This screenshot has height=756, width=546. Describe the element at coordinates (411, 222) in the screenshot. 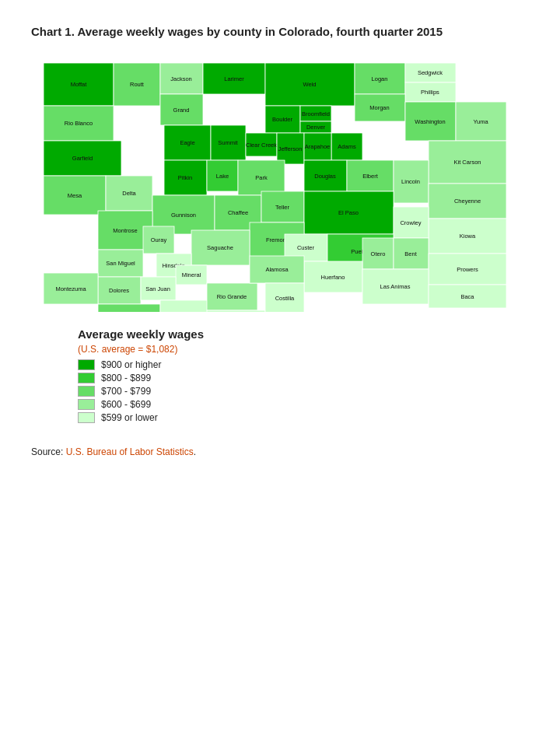

I see `county-crowley` at that location.